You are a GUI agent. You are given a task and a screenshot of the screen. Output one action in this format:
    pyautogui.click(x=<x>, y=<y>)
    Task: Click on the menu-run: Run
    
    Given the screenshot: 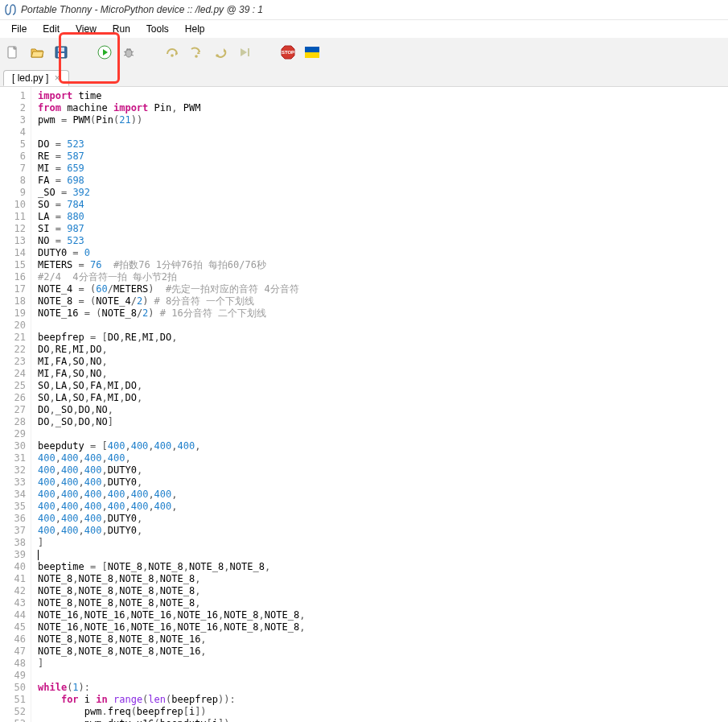 What is the action you would take?
    pyautogui.click(x=121, y=29)
    